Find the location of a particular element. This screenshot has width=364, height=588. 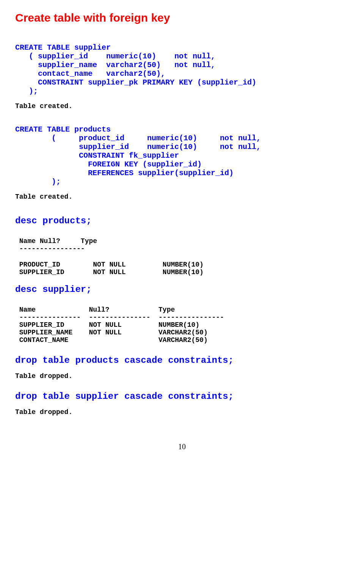

page-number: 10 is located at coordinates (182, 447).